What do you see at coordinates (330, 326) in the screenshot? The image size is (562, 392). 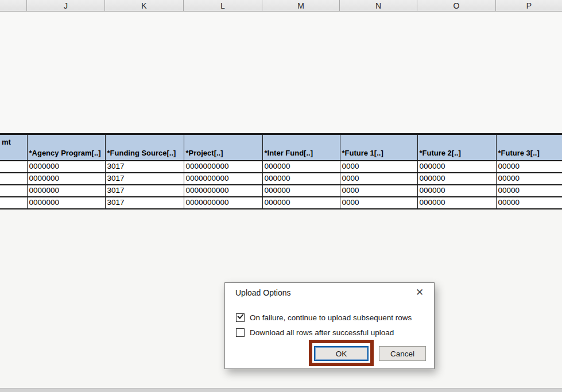 I see `upload-options-dialog: Upload Options ✕ On failure, continue to…` at bounding box center [330, 326].